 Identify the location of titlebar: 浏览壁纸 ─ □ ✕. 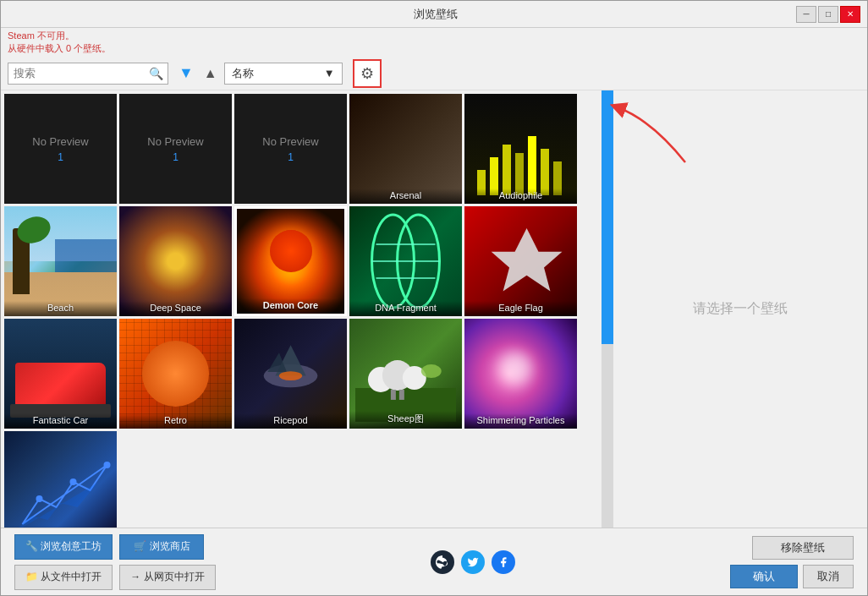
(434, 14).